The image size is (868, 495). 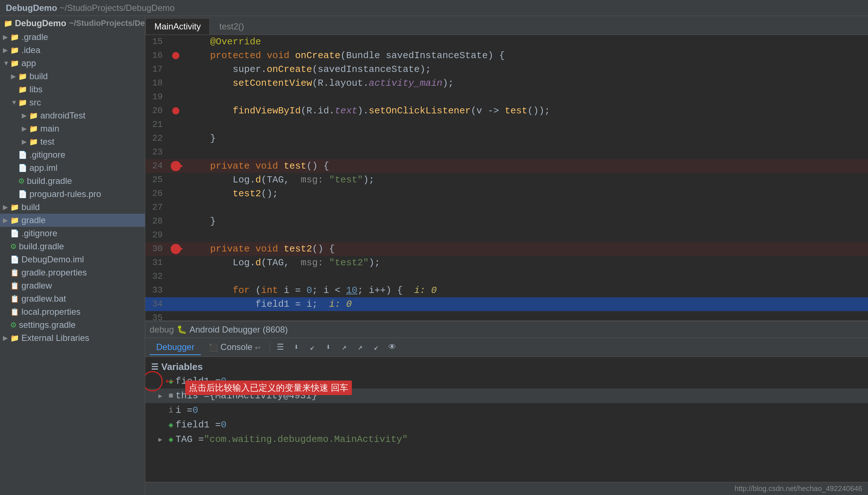 I want to click on code-content: private void test() {, so click(x=526, y=166).